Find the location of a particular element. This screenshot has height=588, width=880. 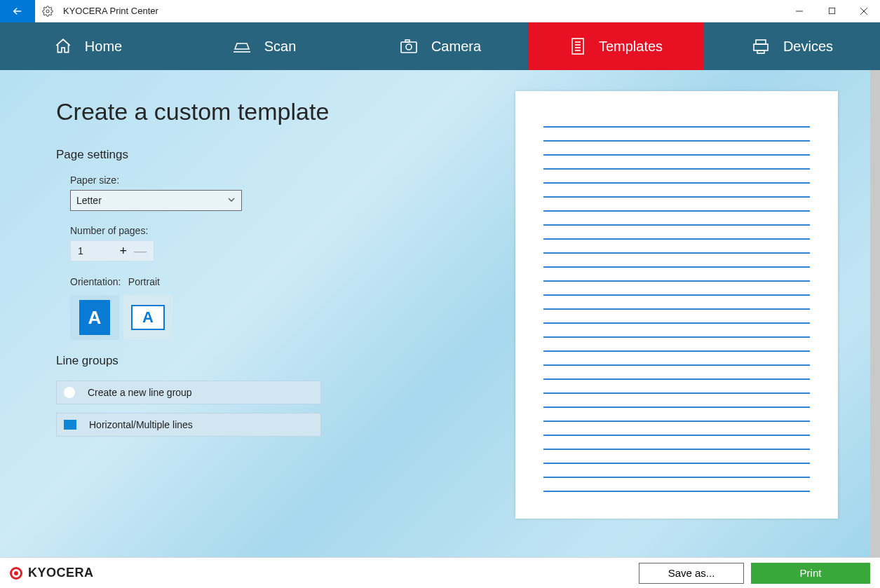

add-circle-icon is located at coordinates (69, 392).